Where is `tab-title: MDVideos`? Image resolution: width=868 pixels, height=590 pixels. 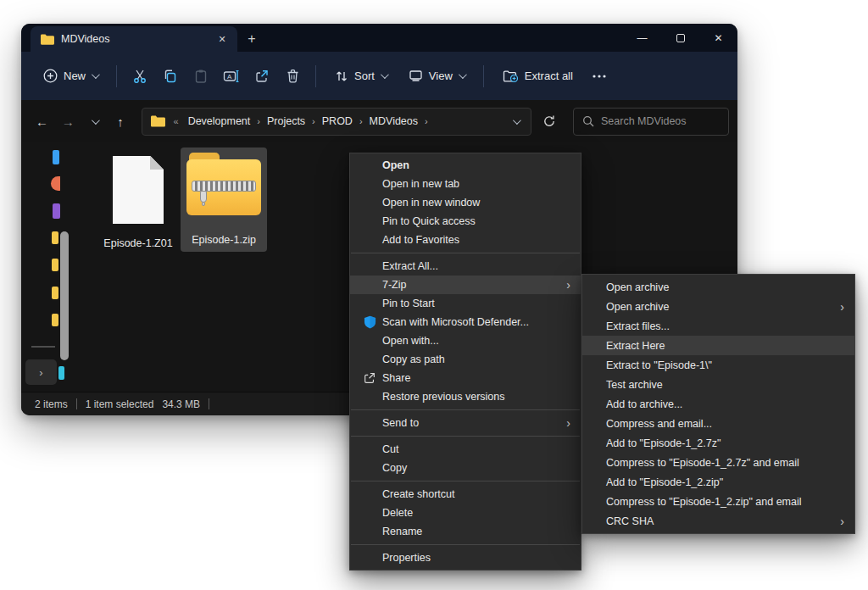
tab-title: MDVideos is located at coordinates (134, 39).